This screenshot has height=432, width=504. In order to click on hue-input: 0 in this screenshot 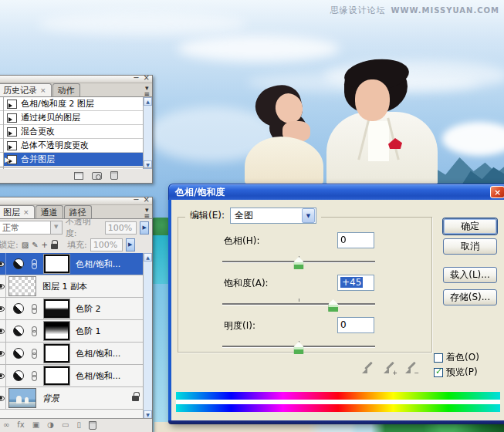, I will do `click(356, 241)`.